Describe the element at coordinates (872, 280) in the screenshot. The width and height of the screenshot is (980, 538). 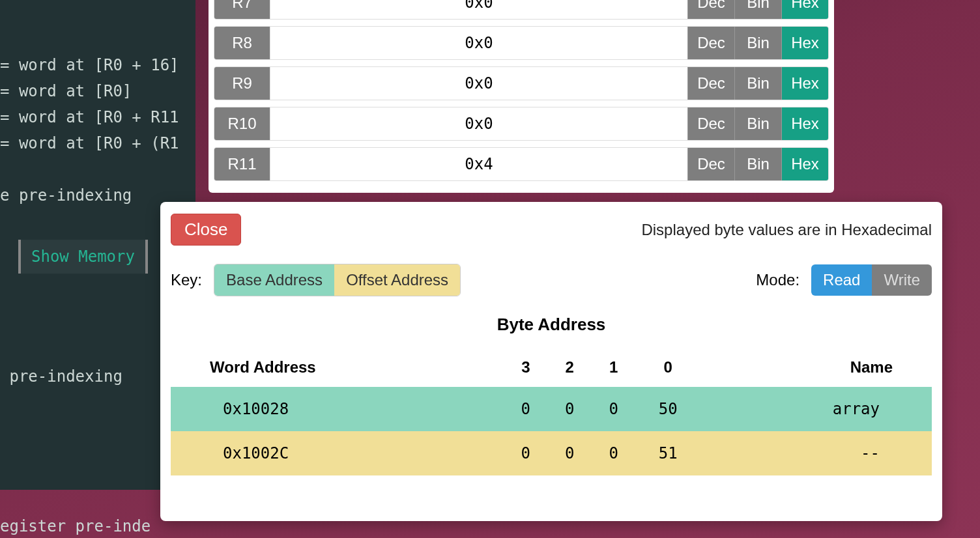
I see `mode-toggle: Read Write` at that location.